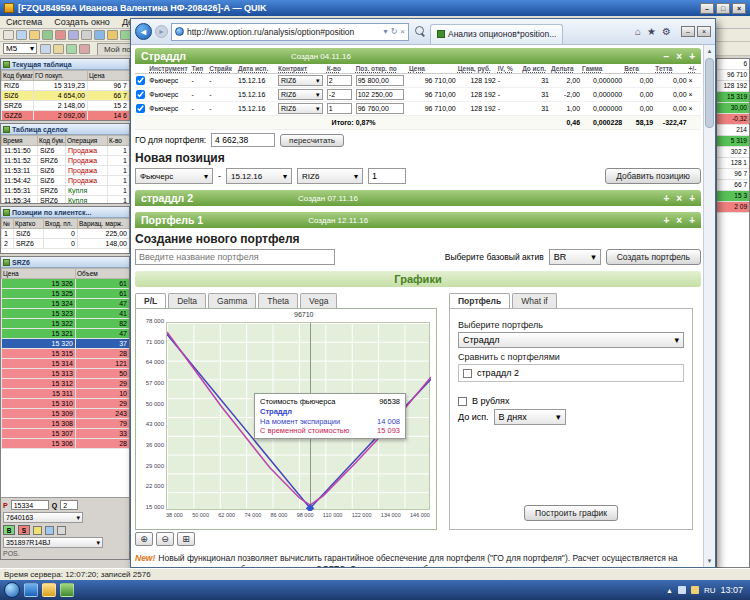  What do you see at coordinates (418, 220) in the screenshot?
I see `portfolio-panel-1: Портфель 1 Создан 12.11.16 + × +` at bounding box center [418, 220].